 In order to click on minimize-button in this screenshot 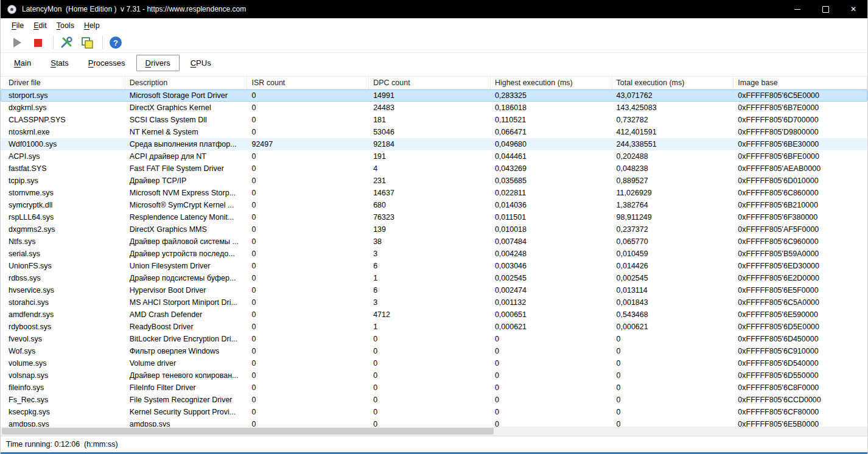, I will do `click(797, 9)`.